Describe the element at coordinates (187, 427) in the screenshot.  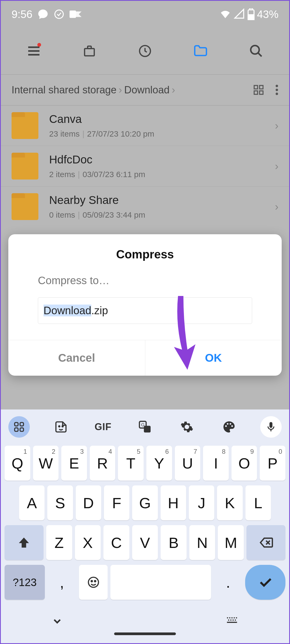
I see `kb-settings-button` at that location.